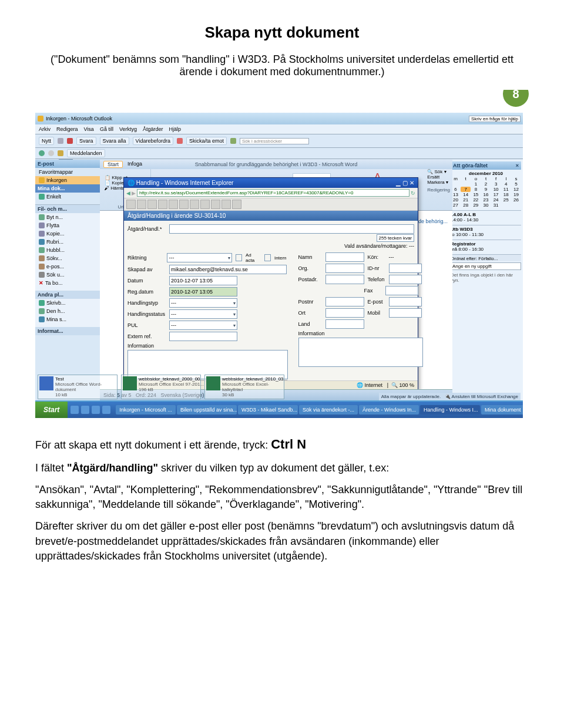  What do you see at coordinates (70, 141) in the screenshot?
I see `delete-icon` at bounding box center [70, 141].